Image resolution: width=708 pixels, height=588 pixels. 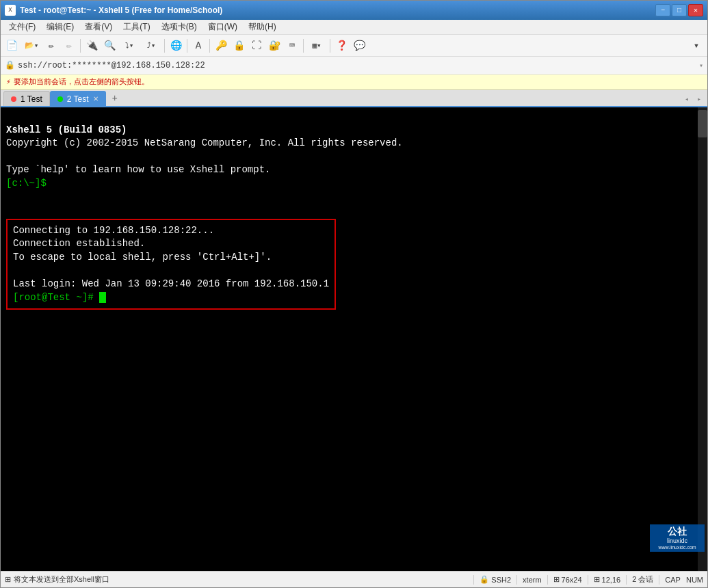 What do you see at coordinates (31, 46) in the screenshot?
I see `open-button: 📂▾` at bounding box center [31, 46].